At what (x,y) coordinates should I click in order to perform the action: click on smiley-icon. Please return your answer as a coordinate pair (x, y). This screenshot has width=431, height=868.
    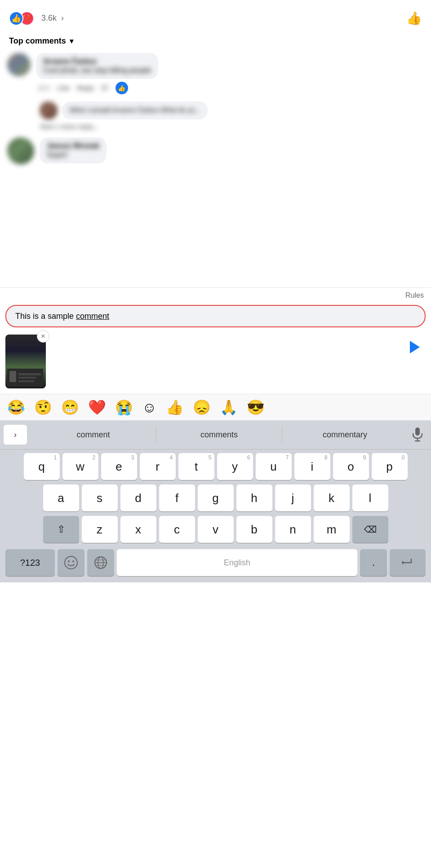
    Looking at the image, I should click on (71, 563).